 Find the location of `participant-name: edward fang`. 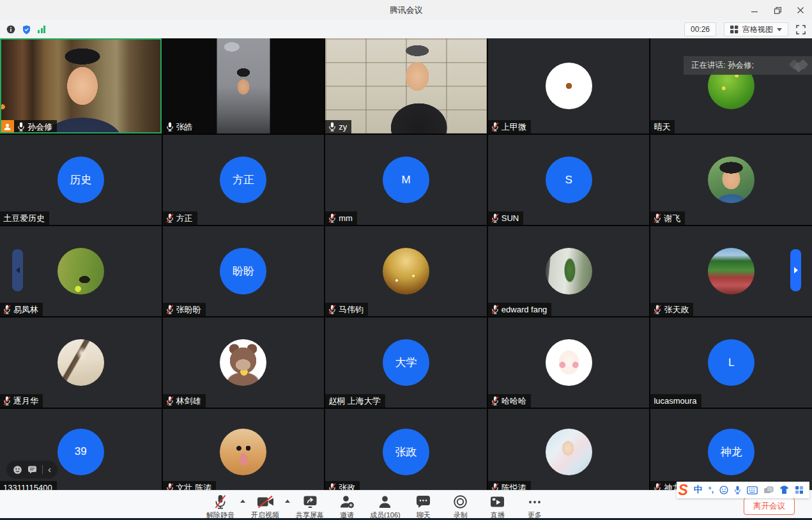

participant-name: edward fang is located at coordinates (525, 309).